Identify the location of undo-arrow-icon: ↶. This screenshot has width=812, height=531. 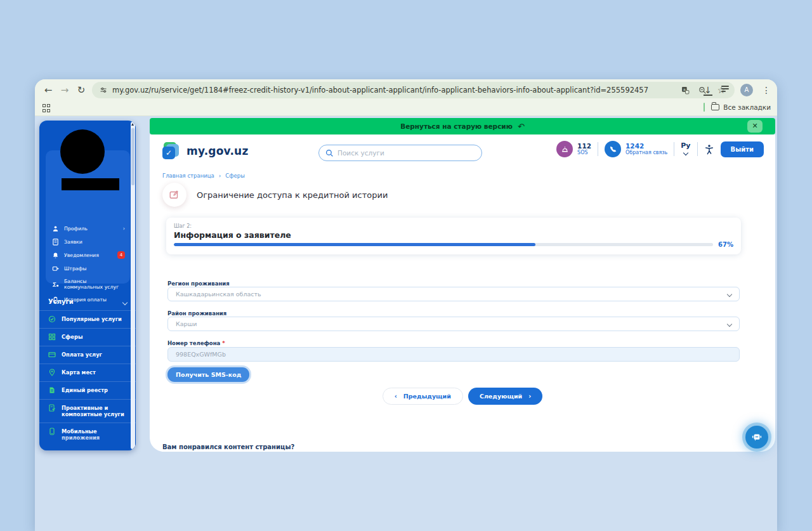
(521, 127).